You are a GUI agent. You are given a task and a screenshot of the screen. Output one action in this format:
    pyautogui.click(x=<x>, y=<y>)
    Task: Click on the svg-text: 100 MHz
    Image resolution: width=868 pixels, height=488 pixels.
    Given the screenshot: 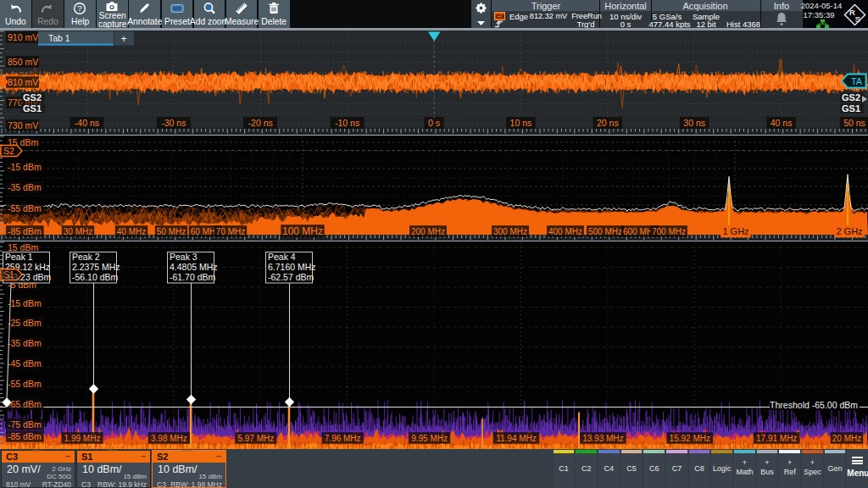 What is the action you would take?
    pyautogui.click(x=303, y=231)
    